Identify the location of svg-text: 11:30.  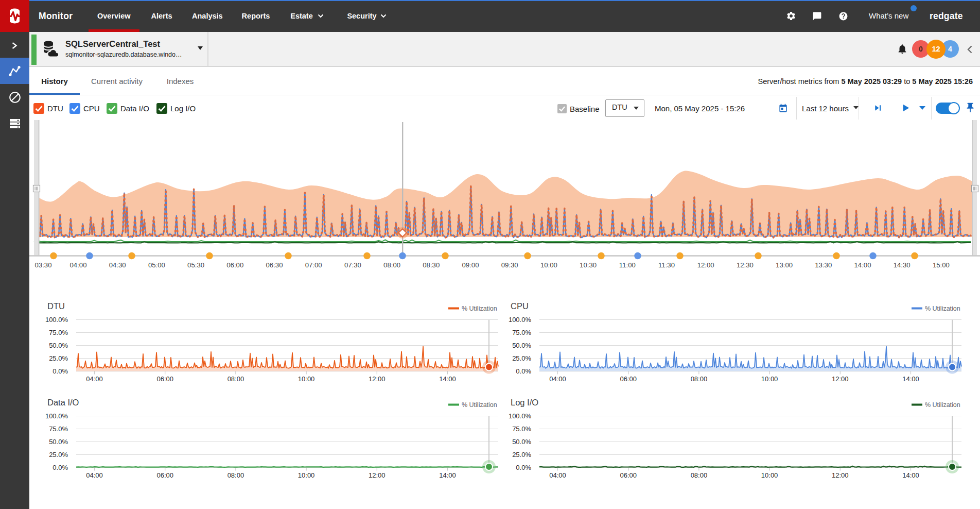
(667, 265).